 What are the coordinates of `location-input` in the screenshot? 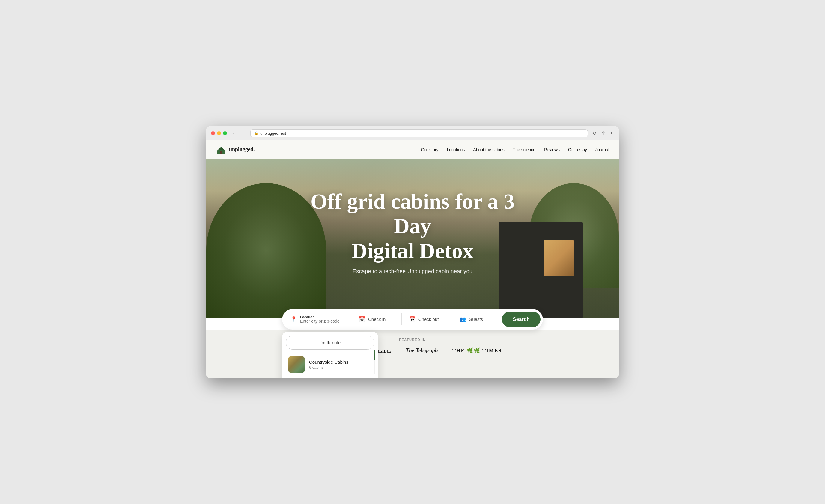 It's located at (323, 321).